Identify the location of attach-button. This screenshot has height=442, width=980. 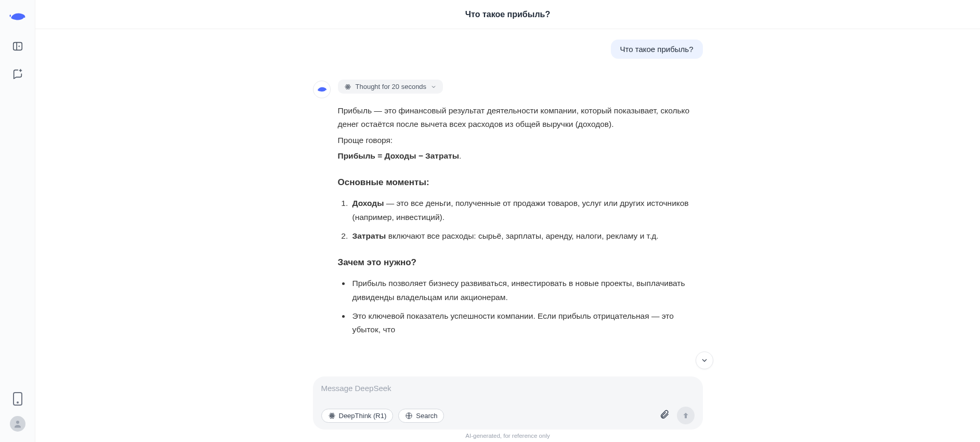
(664, 415).